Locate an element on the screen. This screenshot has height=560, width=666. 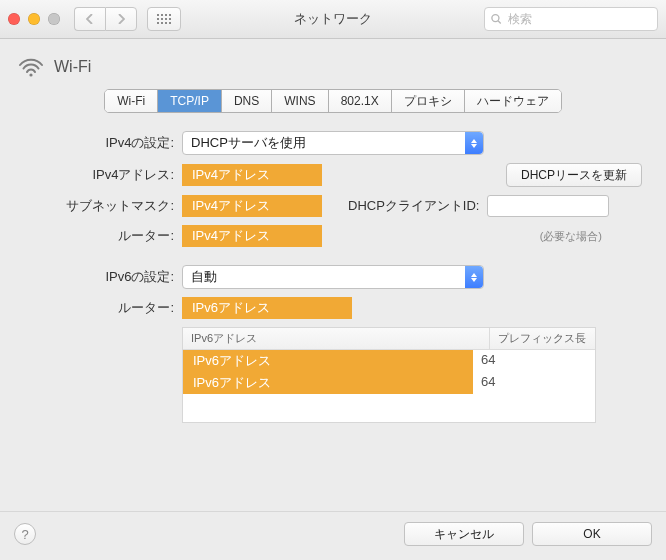
interface-header: Wi-Fi is located at coordinates (333, 61).